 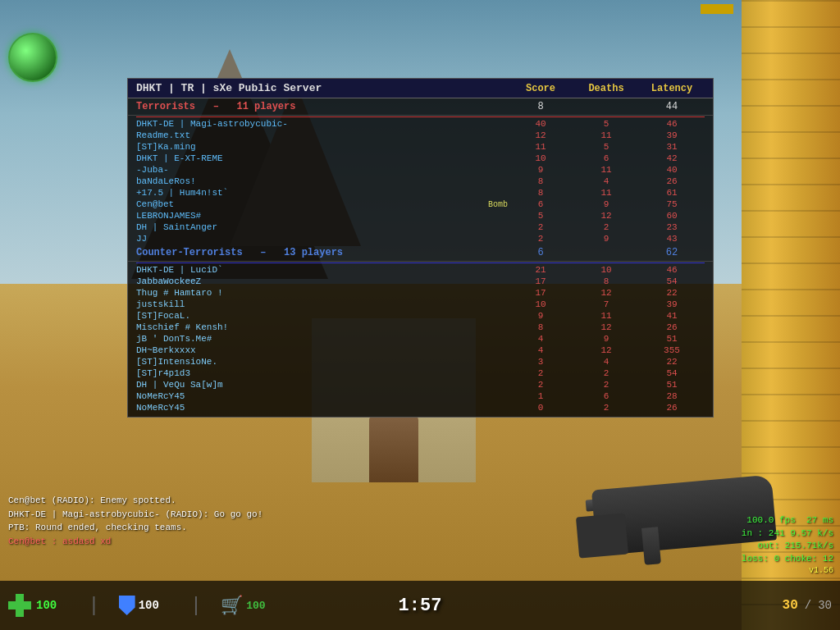 What do you see at coordinates (420, 216) in the screenshot?
I see `table-row: LEBRONJAMES# 5 12 60` at bounding box center [420, 216].